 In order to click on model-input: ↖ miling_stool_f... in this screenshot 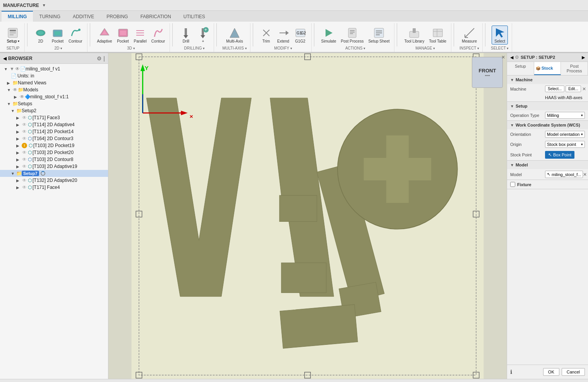, I will do `click(564, 174)`.